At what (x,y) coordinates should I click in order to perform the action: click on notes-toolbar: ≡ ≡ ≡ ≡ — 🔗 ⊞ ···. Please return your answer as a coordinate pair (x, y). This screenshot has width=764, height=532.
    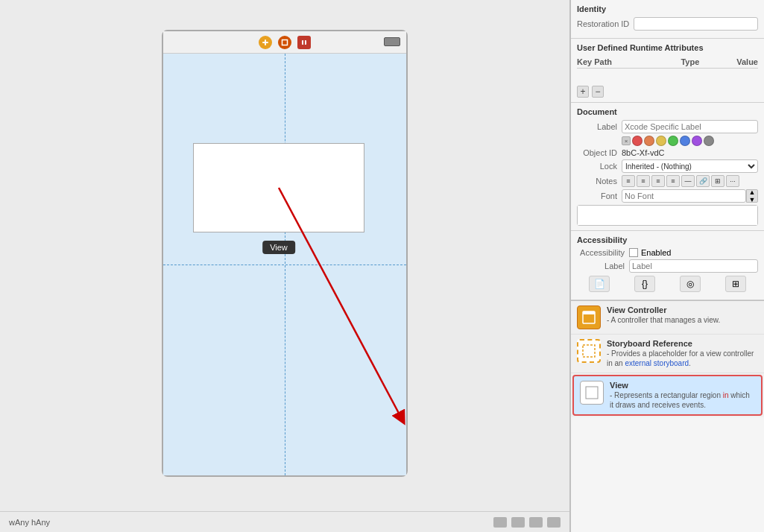
    Looking at the image, I should click on (681, 181).